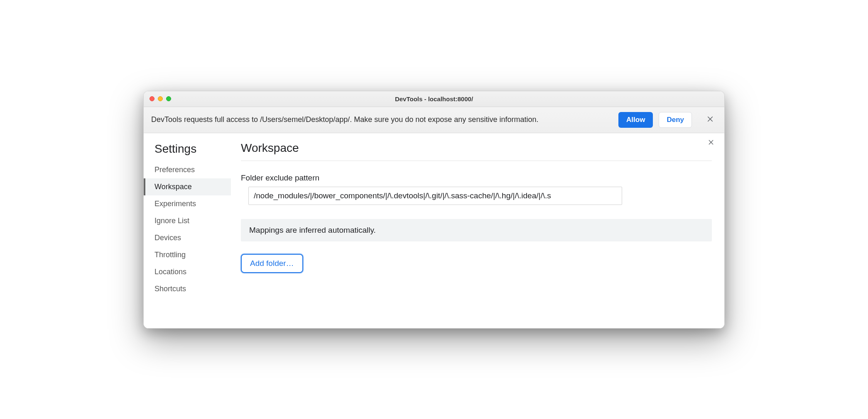  I want to click on titlebar: DevTools - localhost:8000/, so click(434, 99).